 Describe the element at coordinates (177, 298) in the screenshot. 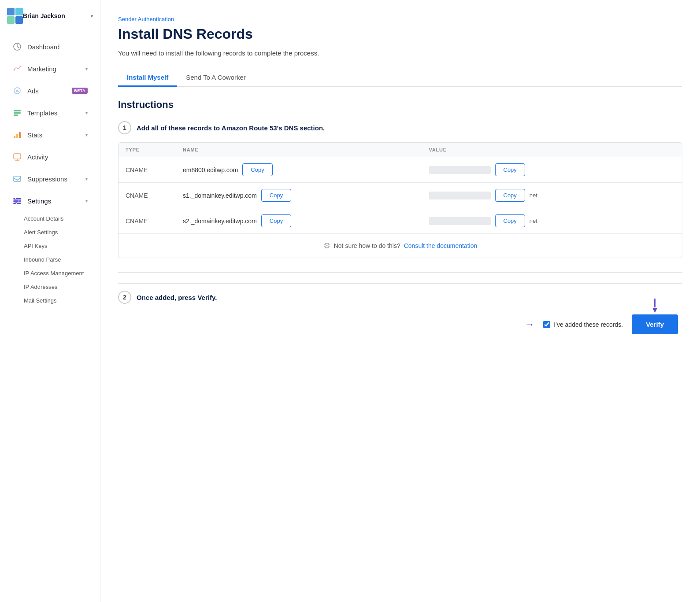

I see `step-2-label: Once added, press Verify.` at that location.